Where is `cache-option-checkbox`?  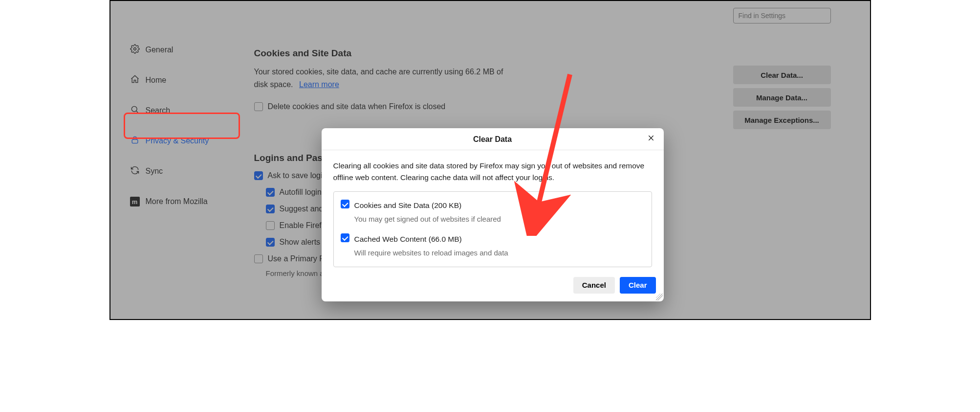 cache-option-checkbox is located at coordinates (345, 238).